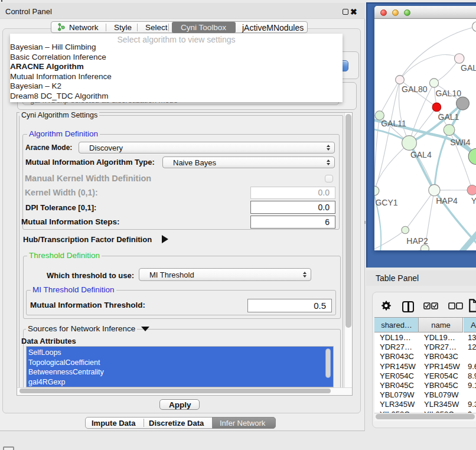 This screenshot has height=450, width=476. I want to click on svg-text: GAL4, so click(421, 155).